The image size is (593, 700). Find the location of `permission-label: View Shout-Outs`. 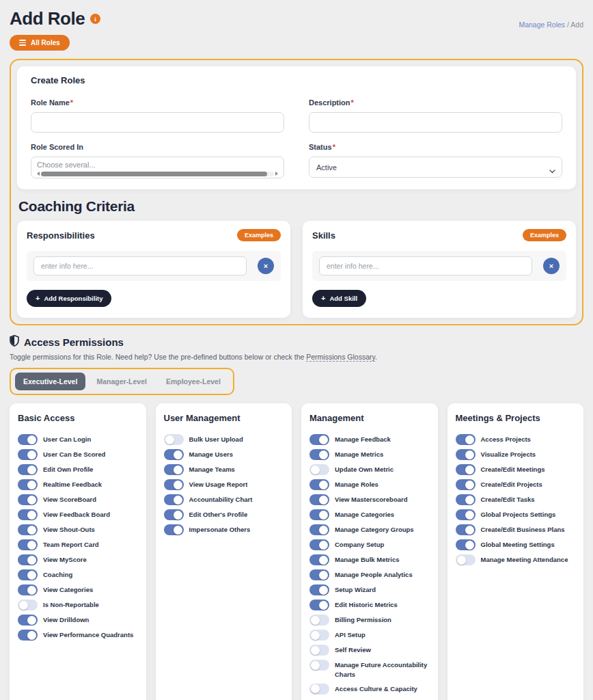

permission-label: View Shout-Outs is located at coordinates (69, 529).